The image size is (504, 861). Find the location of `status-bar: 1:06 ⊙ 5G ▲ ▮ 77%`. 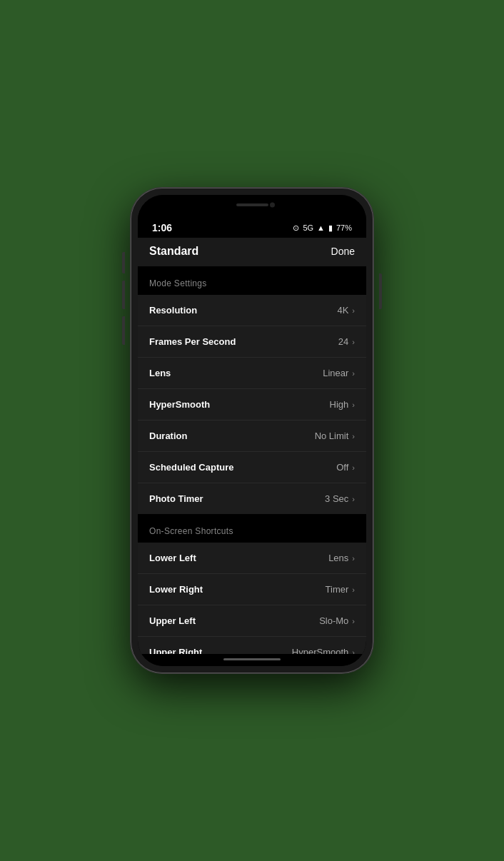

status-bar: 1:06 ⊙ 5G ▲ ▮ 77% is located at coordinates (252, 226).